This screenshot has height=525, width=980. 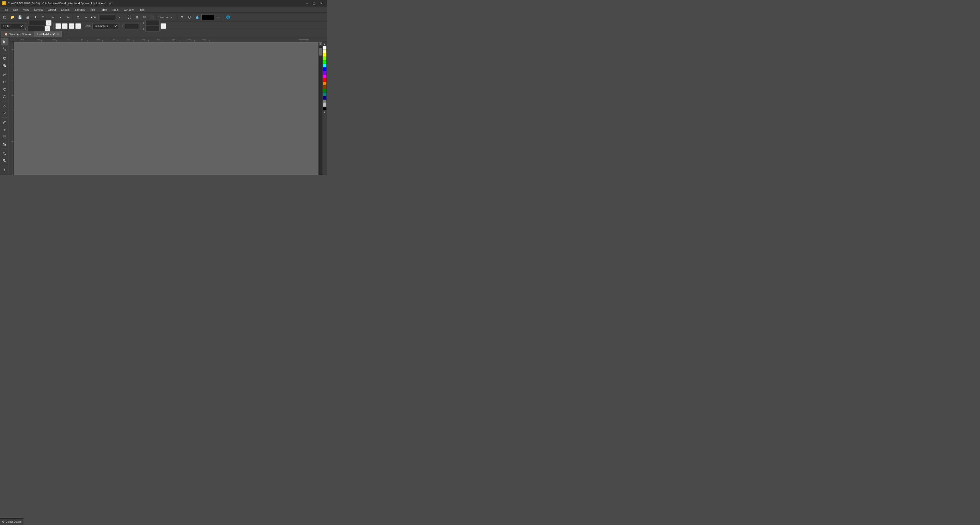 What do you see at coordinates (325, 94) in the screenshot?
I see `color-teal` at bounding box center [325, 94].